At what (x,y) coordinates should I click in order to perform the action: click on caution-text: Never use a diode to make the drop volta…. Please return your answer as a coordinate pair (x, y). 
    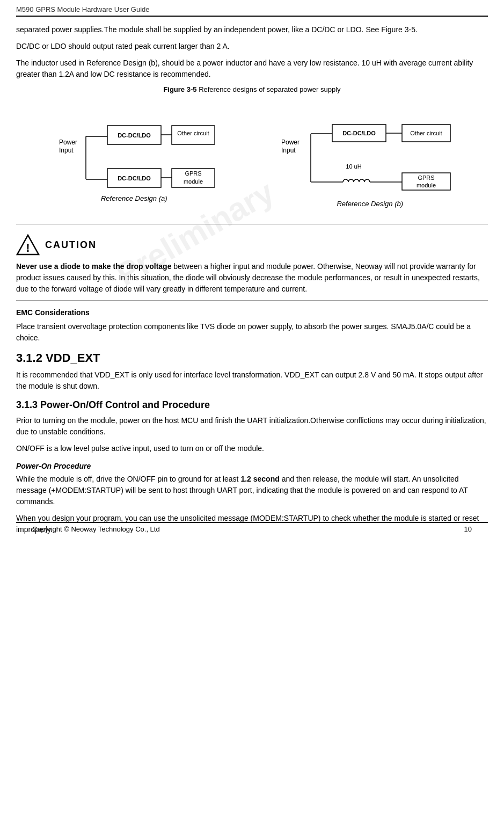
    Looking at the image, I should click on (252, 278).